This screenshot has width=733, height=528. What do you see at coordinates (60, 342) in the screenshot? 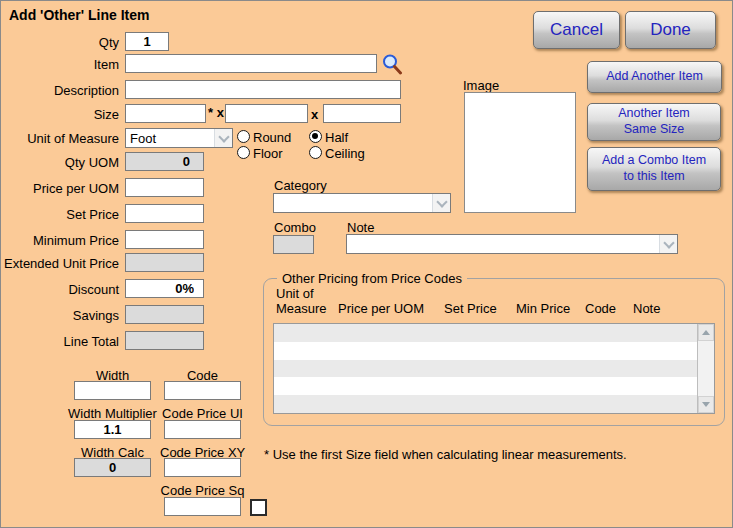
I see `line-total-label: Line Total` at bounding box center [60, 342].